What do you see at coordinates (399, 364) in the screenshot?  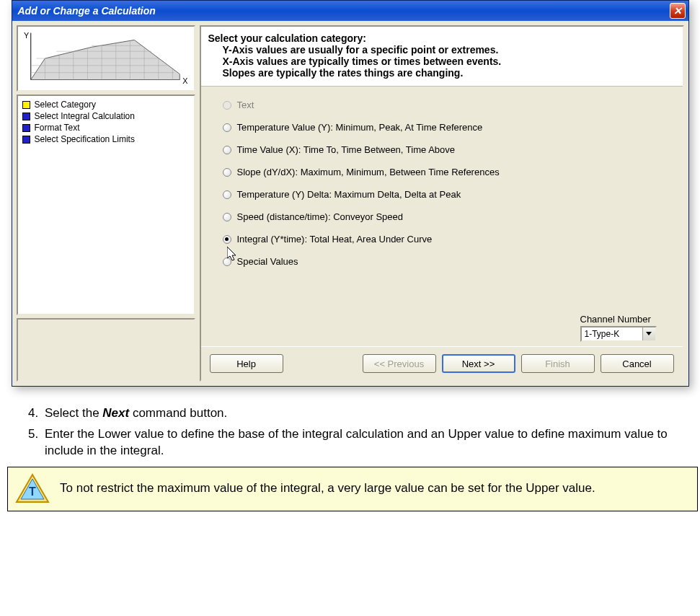 I see `previous-button: << Previous` at bounding box center [399, 364].